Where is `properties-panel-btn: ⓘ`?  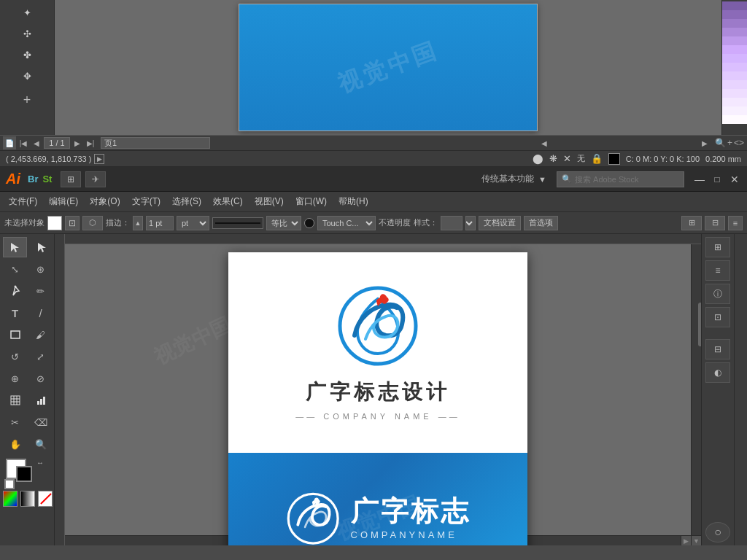 properties-panel-btn: ⓘ is located at coordinates (718, 294).